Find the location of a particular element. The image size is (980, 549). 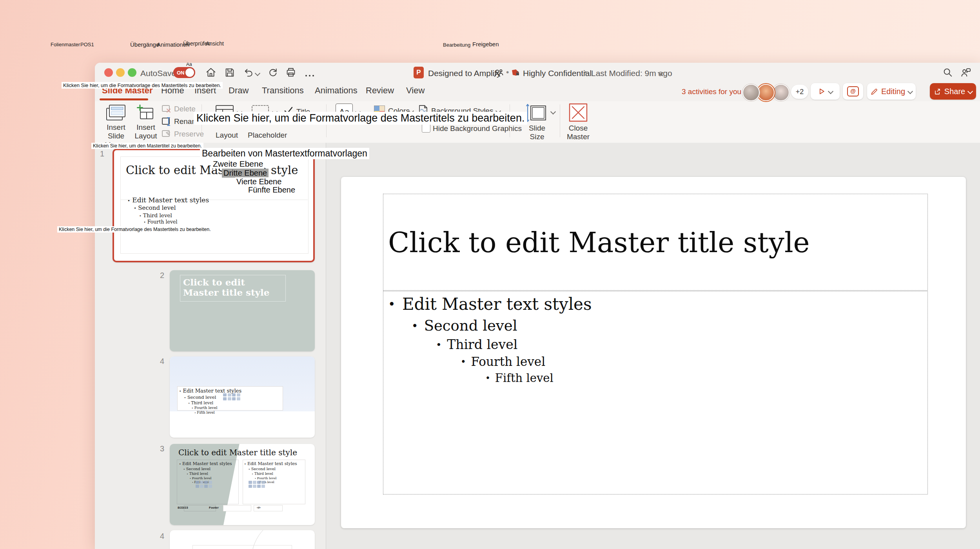

titlebar: AutoSave Aa ON P Designed to Amplify • H… is located at coordinates (537, 73).